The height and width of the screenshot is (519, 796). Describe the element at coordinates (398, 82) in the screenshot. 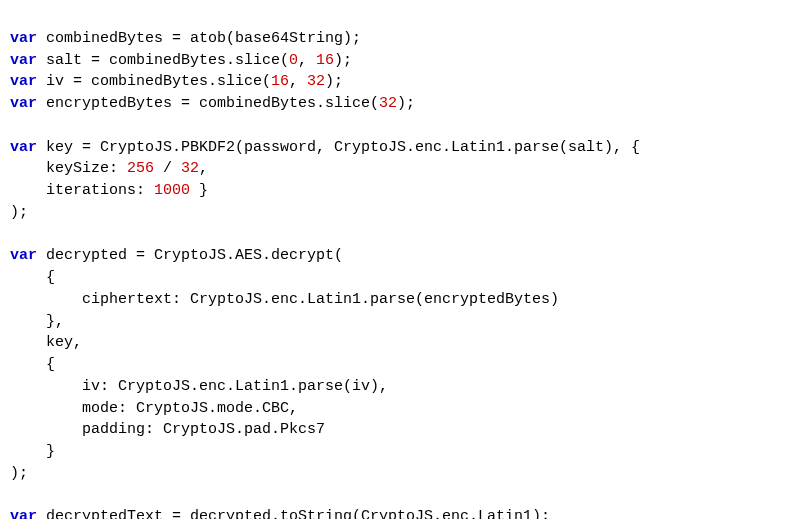

I see `code-line: var iv = combinedBytes.slice(16, 32);` at that location.